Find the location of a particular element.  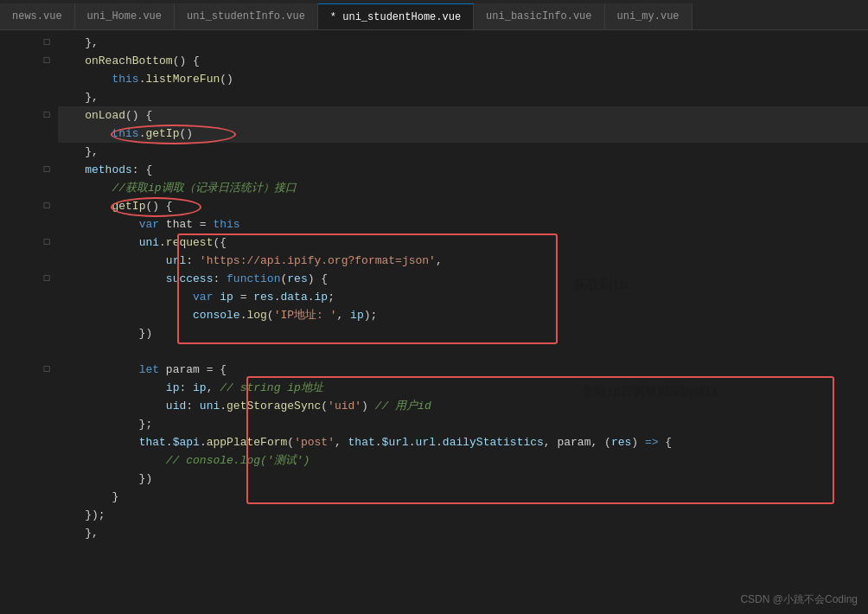

tab-uni-student-info: uni_studentInfo.vue is located at coordinates (246, 16).